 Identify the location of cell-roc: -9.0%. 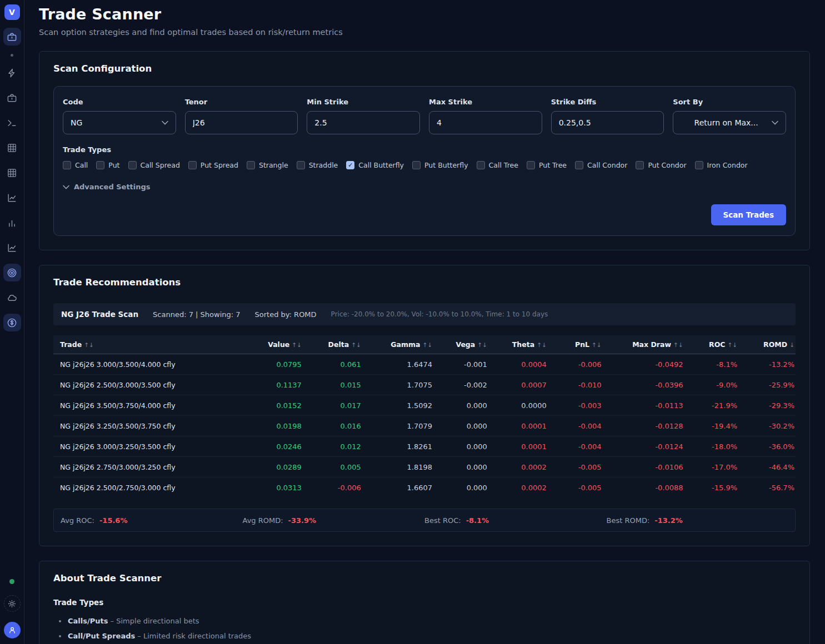
(712, 385).